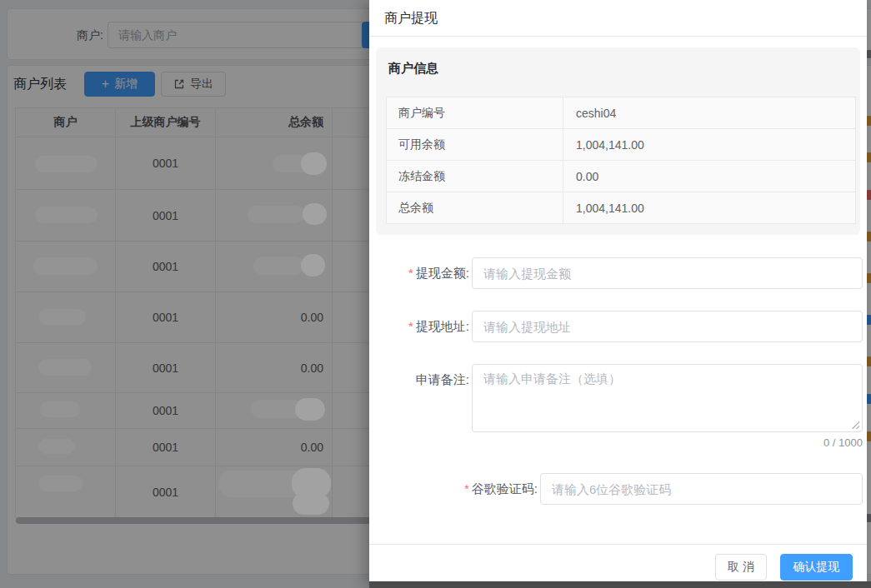  Describe the element at coordinates (622, 113) in the screenshot. I see `info-row: 商户编号ceshi04` at that location.